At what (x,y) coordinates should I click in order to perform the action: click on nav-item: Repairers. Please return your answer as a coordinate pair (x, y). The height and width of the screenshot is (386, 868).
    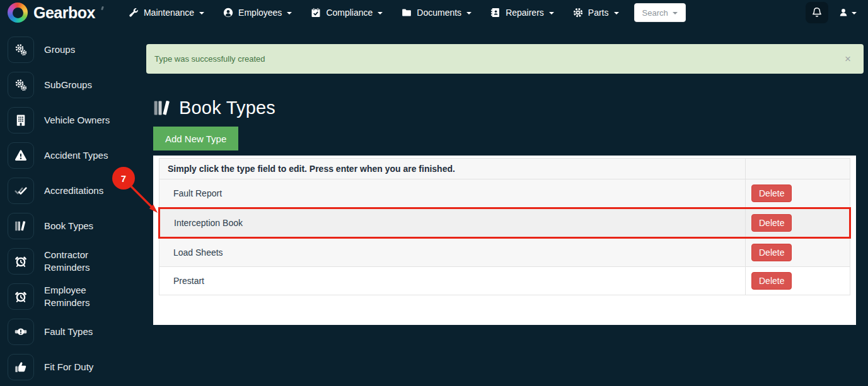
    Looking at the image, I should click on (522, 13).